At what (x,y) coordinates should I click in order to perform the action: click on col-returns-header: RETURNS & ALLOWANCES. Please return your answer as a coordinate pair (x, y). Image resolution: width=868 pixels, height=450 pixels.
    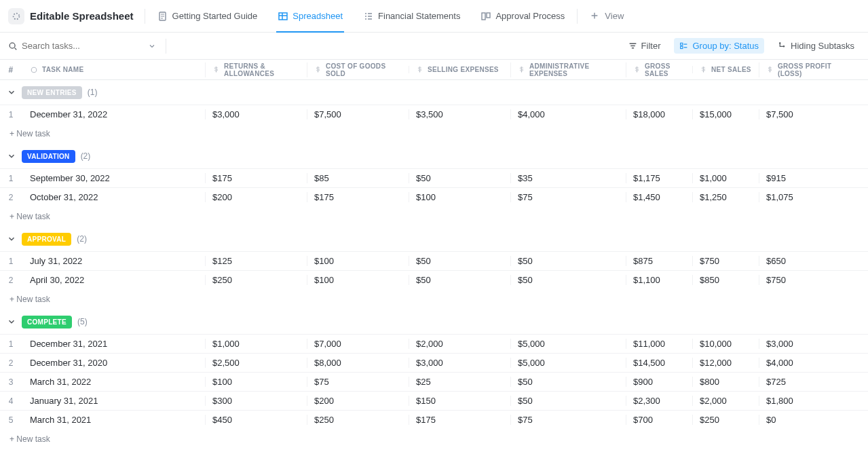
    Looking at the image, I should click on (256, 70).